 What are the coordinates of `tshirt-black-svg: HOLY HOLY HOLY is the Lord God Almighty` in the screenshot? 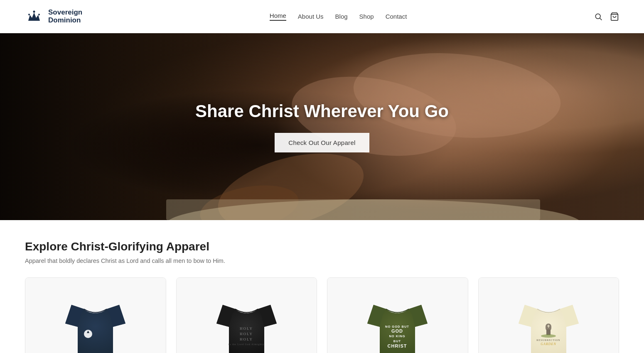 It's located at (247, 320).